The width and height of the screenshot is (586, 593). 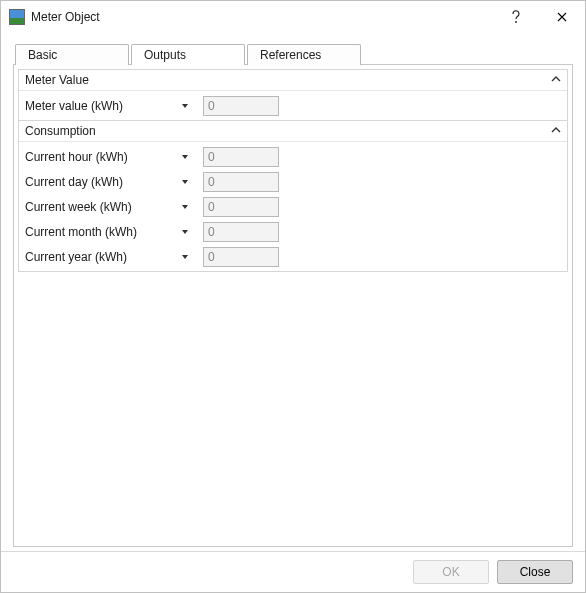 I want to click on row-meter-value: Meter value (kWh), so click(x=293, y=106).